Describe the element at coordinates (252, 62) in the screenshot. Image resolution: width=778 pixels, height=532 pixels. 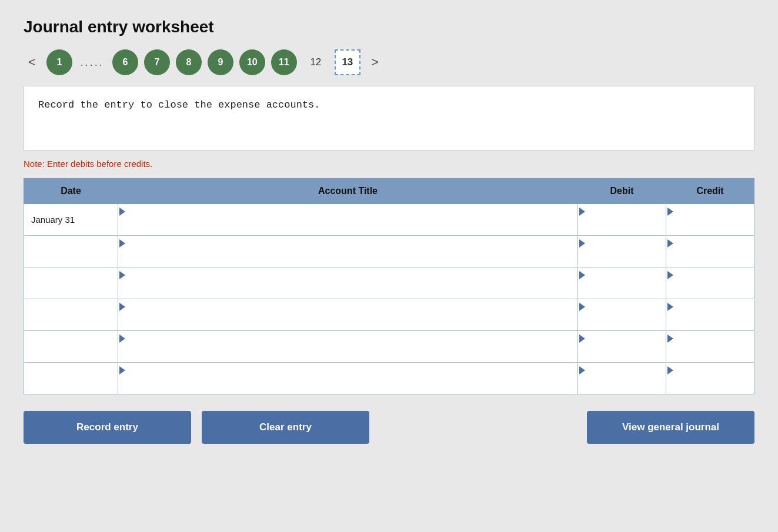
I see `page-item-10: 10` at that location.